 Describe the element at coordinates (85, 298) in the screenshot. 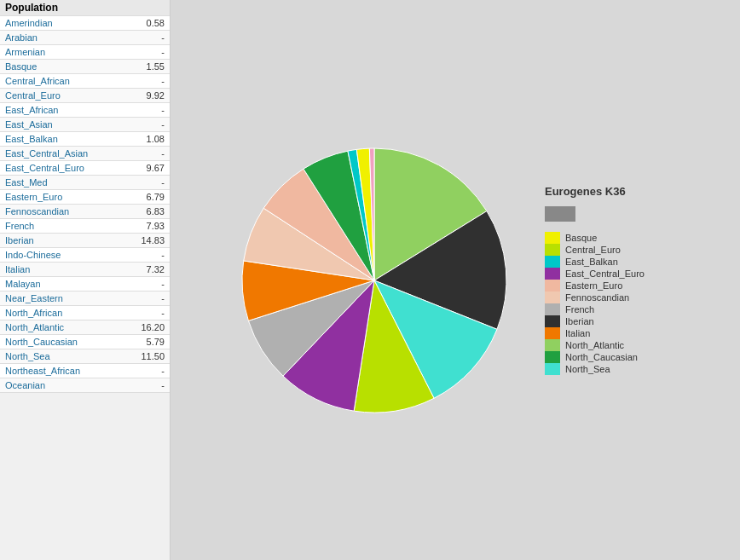

I see `table-row: Near_Eastern-` at that location.